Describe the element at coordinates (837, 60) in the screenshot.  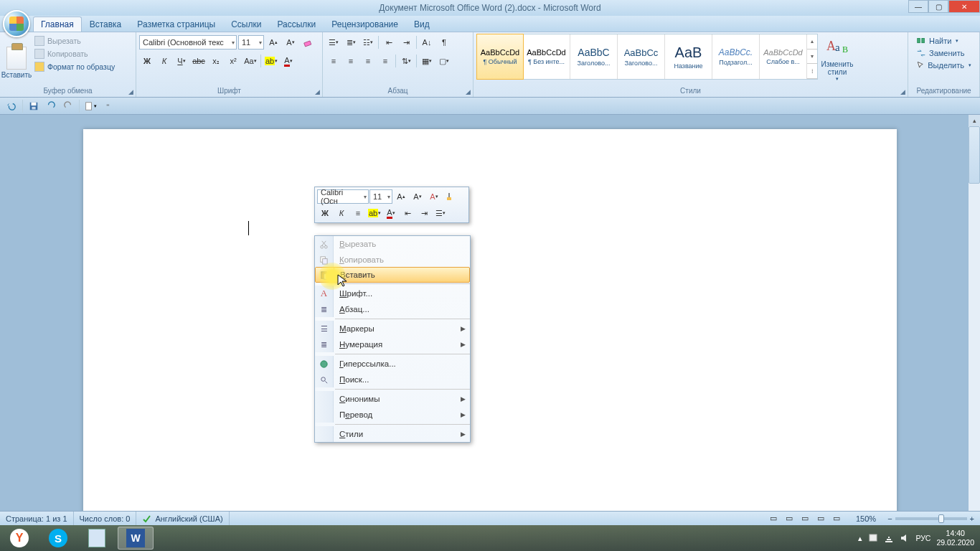
I see `change-styles-button: A a B Изменить стили ▾` at that location.